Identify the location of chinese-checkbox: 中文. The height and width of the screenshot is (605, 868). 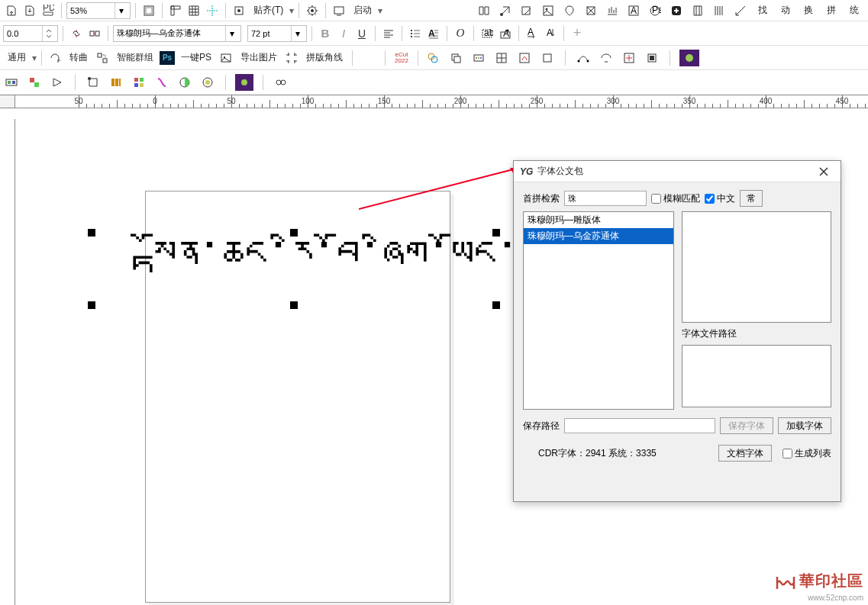
(720, 198).